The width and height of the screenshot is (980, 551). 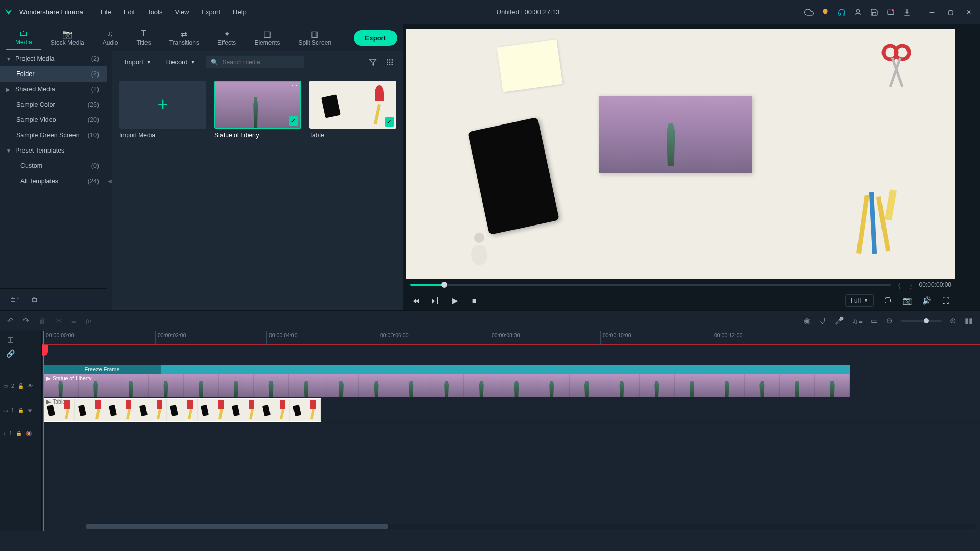 What do you see at coordinates (825, 12) in the screenshot?
I see `lightbulb-icon` at bounding box center [825, 12].